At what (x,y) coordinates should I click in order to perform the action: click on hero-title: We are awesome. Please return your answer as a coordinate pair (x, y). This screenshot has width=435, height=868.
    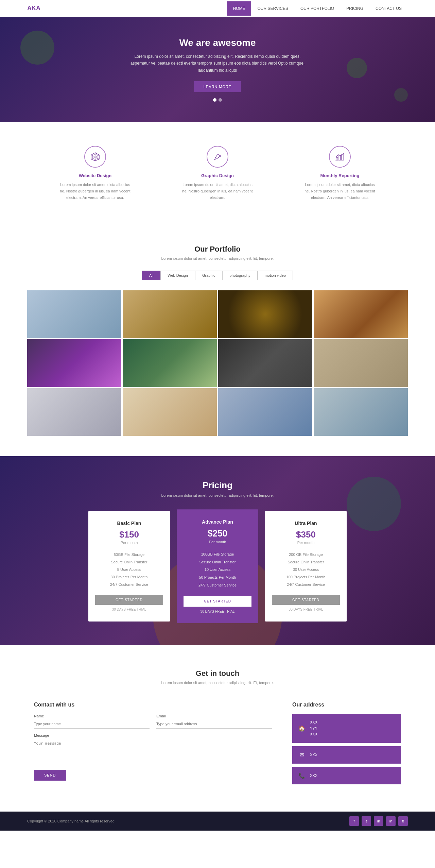
    Looking at the image, I should click on (218, 43).